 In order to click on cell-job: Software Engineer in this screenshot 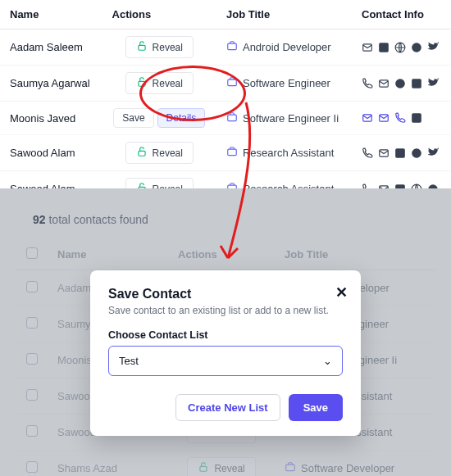, I will do `click(284, 84)`.